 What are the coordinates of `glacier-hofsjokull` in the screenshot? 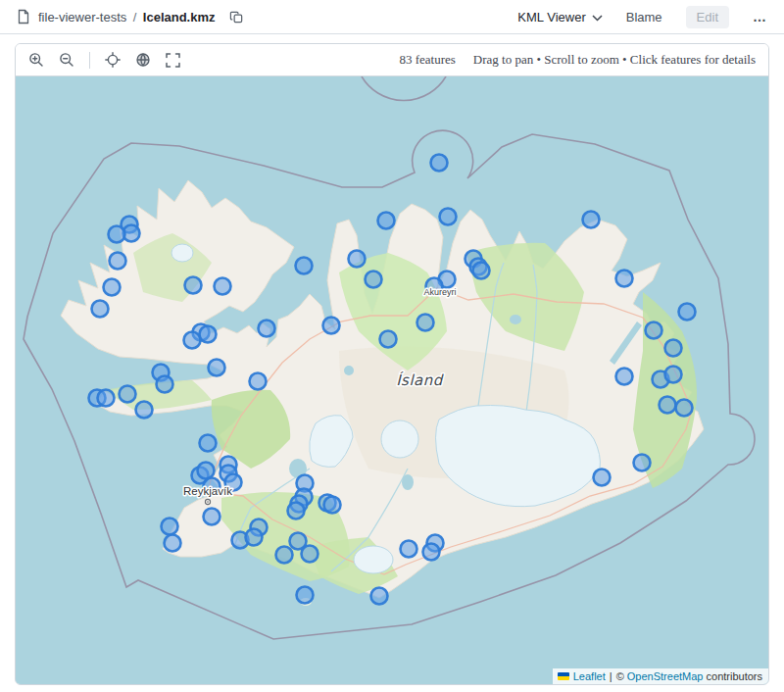 It's located at (400, 439).